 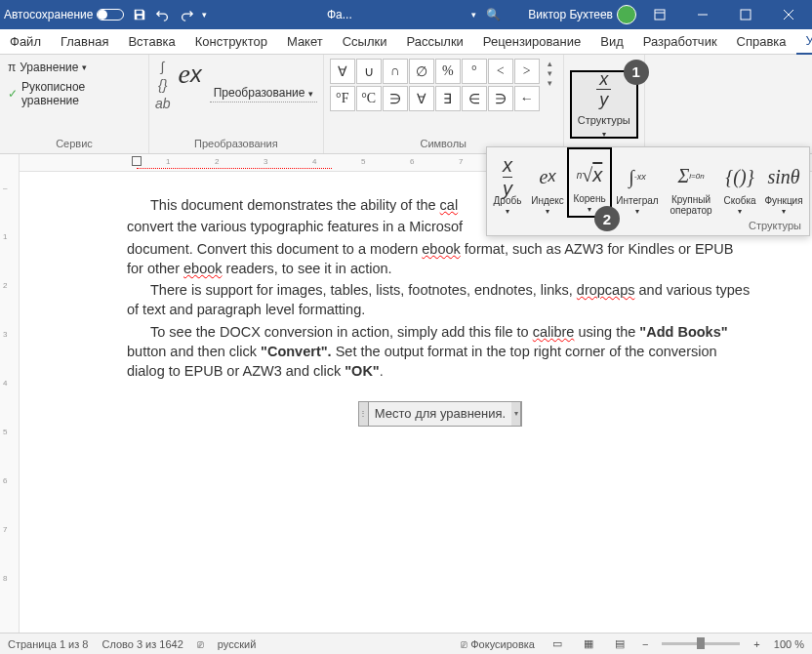 What do you see at coordinates (508, 183) in the screenshot?
I see `fraction-button: xyДробь▾` at bounding box center [508, 183].